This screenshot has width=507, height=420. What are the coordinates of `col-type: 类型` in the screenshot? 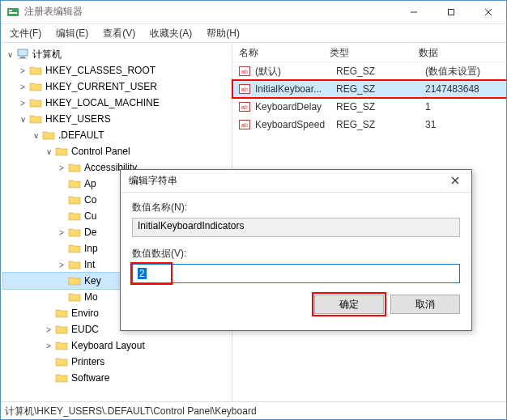 It's located at (368, 52).